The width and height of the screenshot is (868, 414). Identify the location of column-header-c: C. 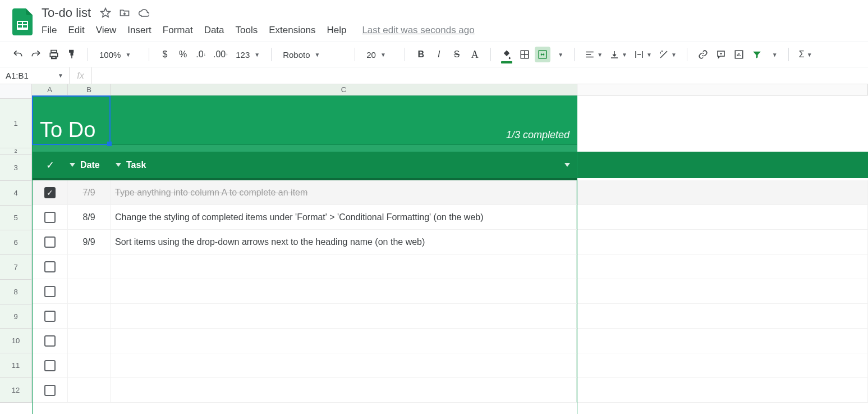
(344, 90).